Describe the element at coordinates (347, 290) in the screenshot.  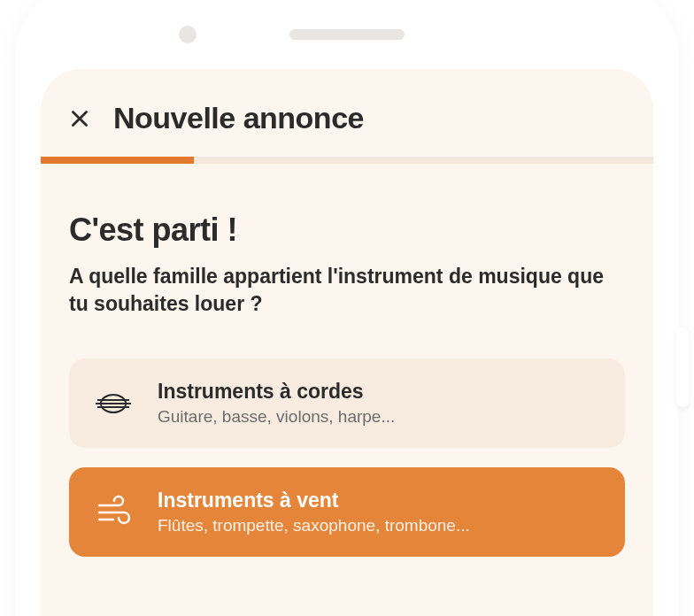
I see `content-subheading: A quelle famille appartient l'instrument…` at that location.